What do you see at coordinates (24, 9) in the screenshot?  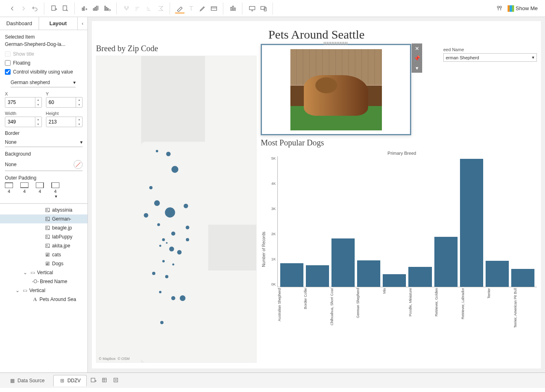 I see `forward-button` at bounding box center [24, 9].